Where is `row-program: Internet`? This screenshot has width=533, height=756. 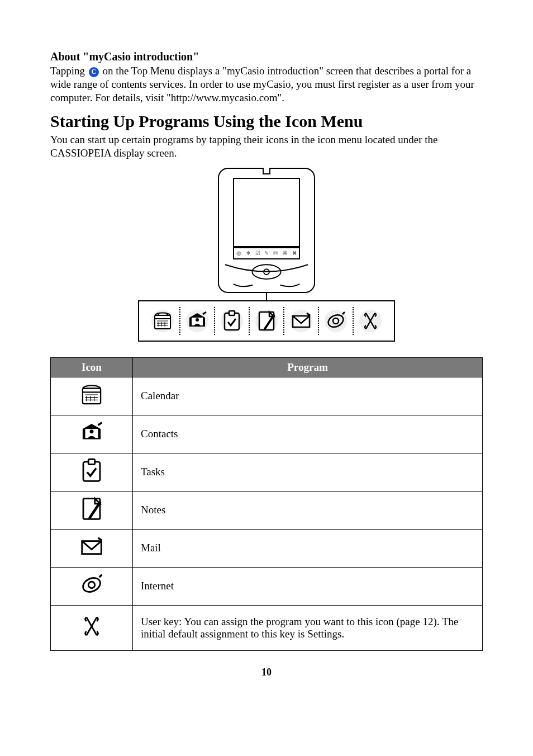 row-program: Internet is located at coordinates (308, 586).